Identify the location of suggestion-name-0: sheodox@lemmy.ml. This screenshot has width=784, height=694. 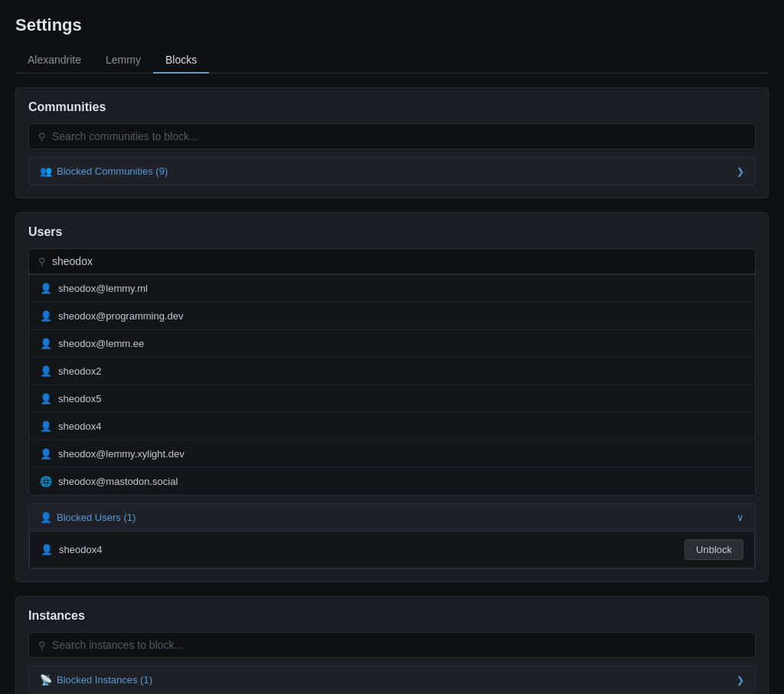
(103, 288).